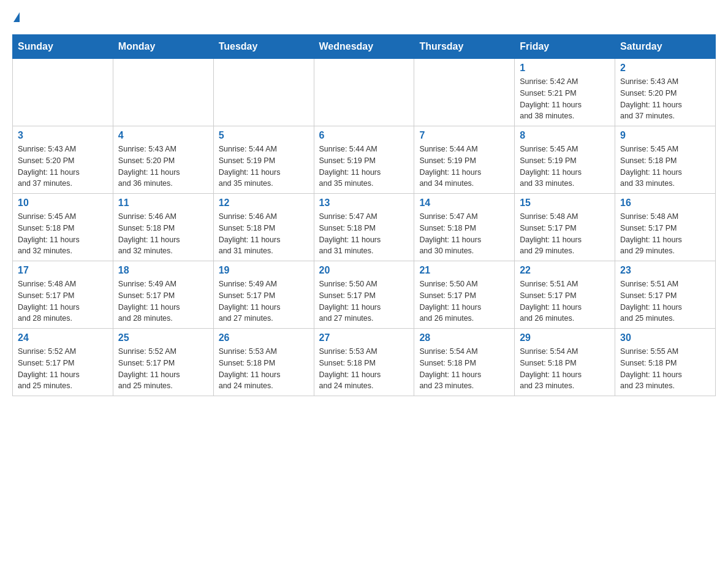 The width and height of the screenshot is (728, 563). What do you see at coordinates (665, 338) in the screenshot?
I see `day-number: 30` at bounding box center [665, 338].